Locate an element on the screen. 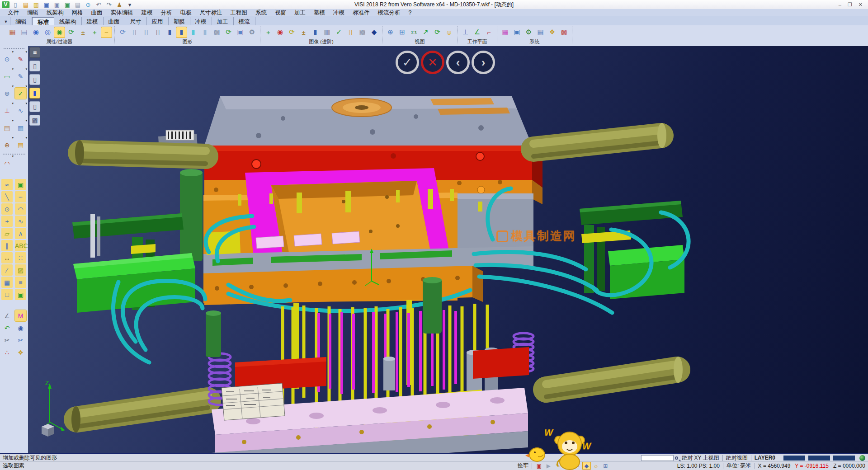 The width and height of the screenshot is (868, 470). cylinder-copy-icon: ▣ is located at coordinates (241, 33).